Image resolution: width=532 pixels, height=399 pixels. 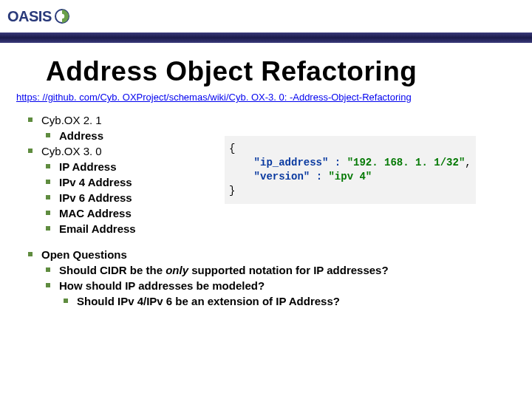 What do you see at coordinates (278, 151) in the screenshot?
I see `list-item: Cyb.OX 3. 0` at bounding box center [278, 151].